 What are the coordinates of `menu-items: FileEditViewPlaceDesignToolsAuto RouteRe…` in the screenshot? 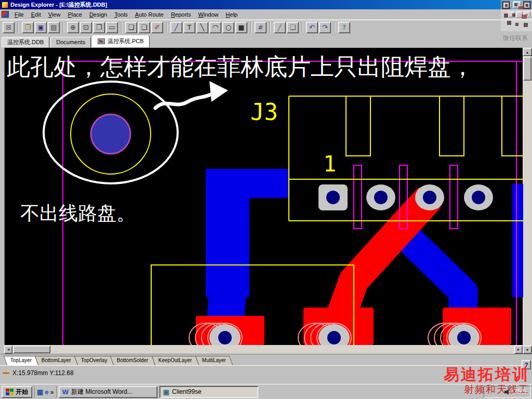 It's located at (126, 15).